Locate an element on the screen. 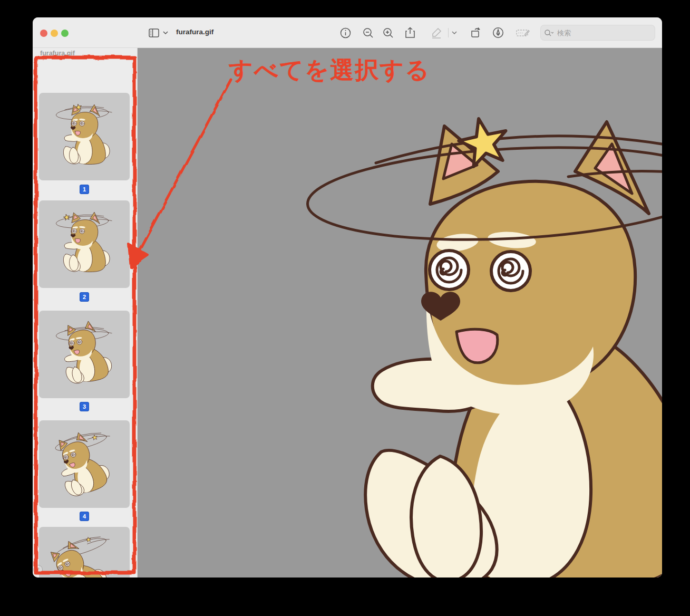 The image size is (690, 616). corner-plus-icon: + is located at coordinates (38, 570).